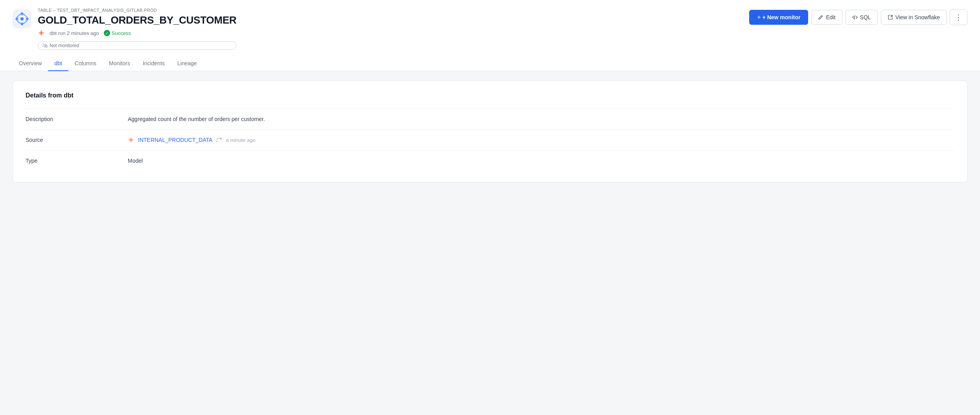 This screenshot has height=415, width=980. I want to click on edit-label: Edit, so click(831, 17).